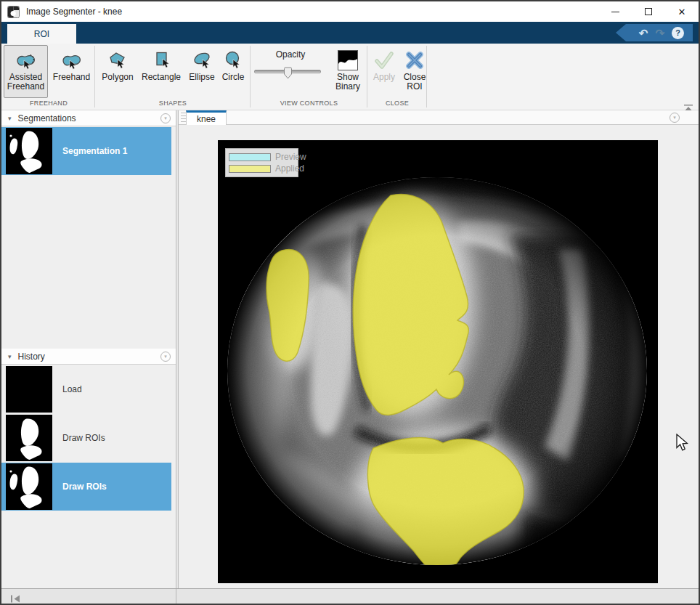  What do you see at coordinates (29, 151) in the screenshot?
I see `segmentation-thumbnail` at bounding box center [29, 151].